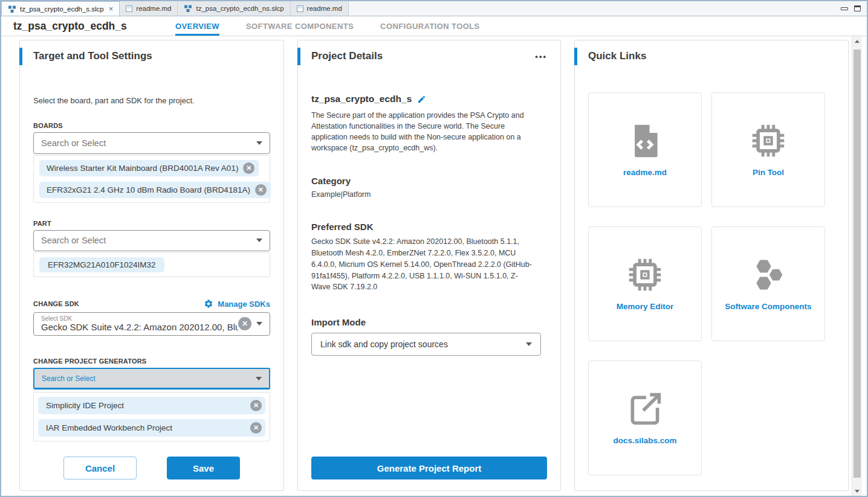 This screenshot has width=868, height=497. What do you see at coordinates (100, 468) in the screenshot?
I see `cancel-button: Cancel` at bounding box center [100, 468].